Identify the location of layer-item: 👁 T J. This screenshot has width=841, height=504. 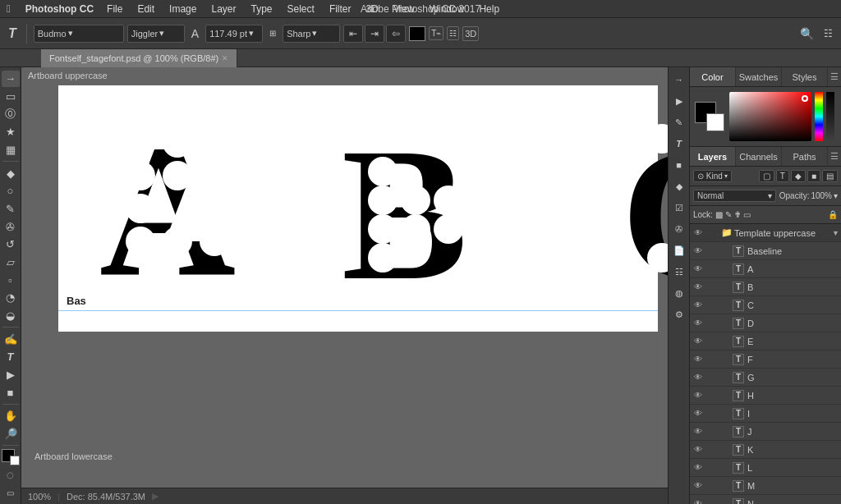
(765, 432).